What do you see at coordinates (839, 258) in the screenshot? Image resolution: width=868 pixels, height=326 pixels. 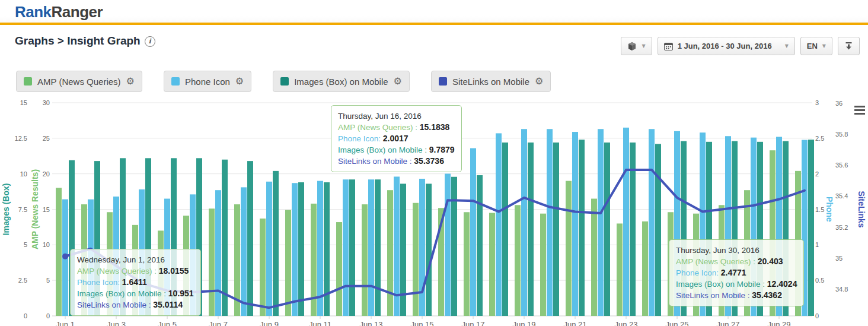 I see `sitelinks-tick-label: 35` at bounding box center [839, 258].